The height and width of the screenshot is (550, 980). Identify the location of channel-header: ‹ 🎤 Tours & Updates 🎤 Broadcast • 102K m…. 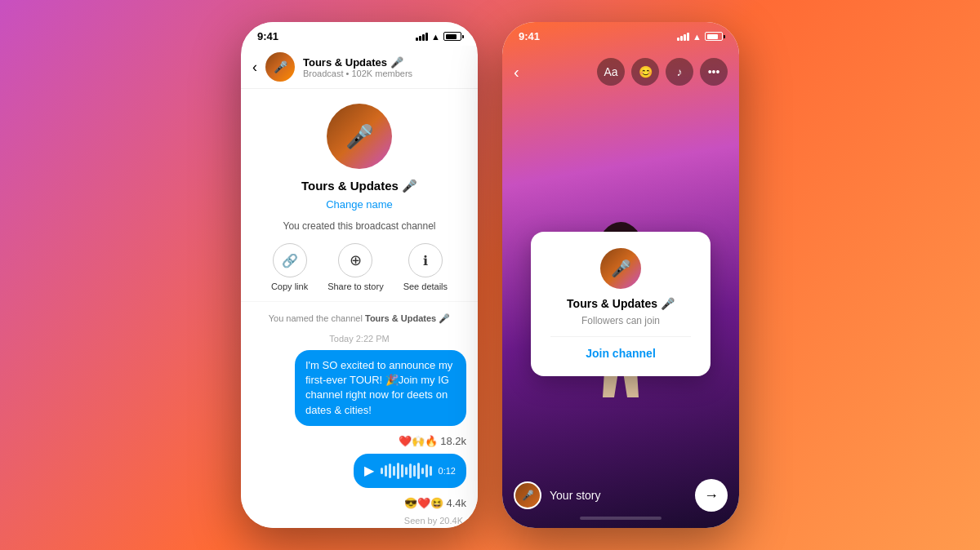
(359, 67).